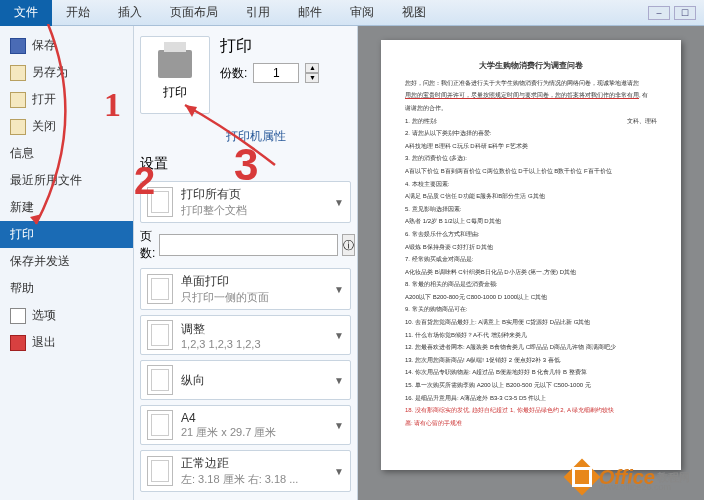 The height and width of the screenshot is (500, 704). I want to click on printer-properties-link: 打印机属性, so click(288, 136).